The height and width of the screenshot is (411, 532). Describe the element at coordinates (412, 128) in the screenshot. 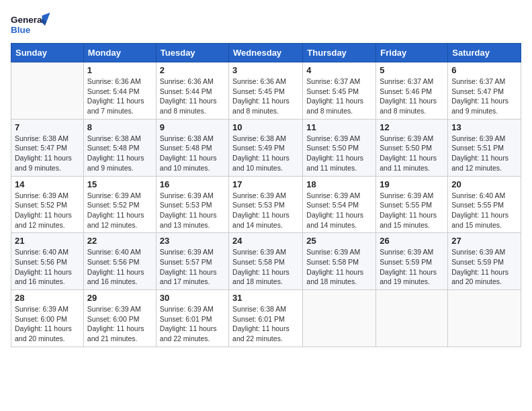

I see `day-number: 12` at that location.